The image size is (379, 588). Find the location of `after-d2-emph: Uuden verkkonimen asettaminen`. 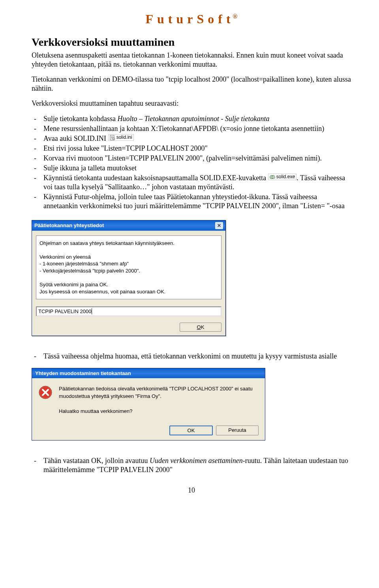

after-d2-emph: Uuden verkkonimen asettaminen is located at coordinates (196, 461).